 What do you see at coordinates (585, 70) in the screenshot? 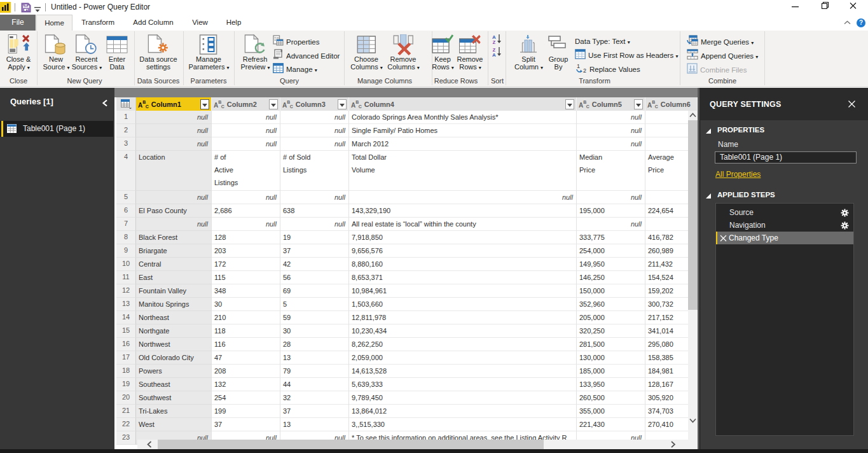
I see `svg-text: 2` at bounding box center [585, 70].